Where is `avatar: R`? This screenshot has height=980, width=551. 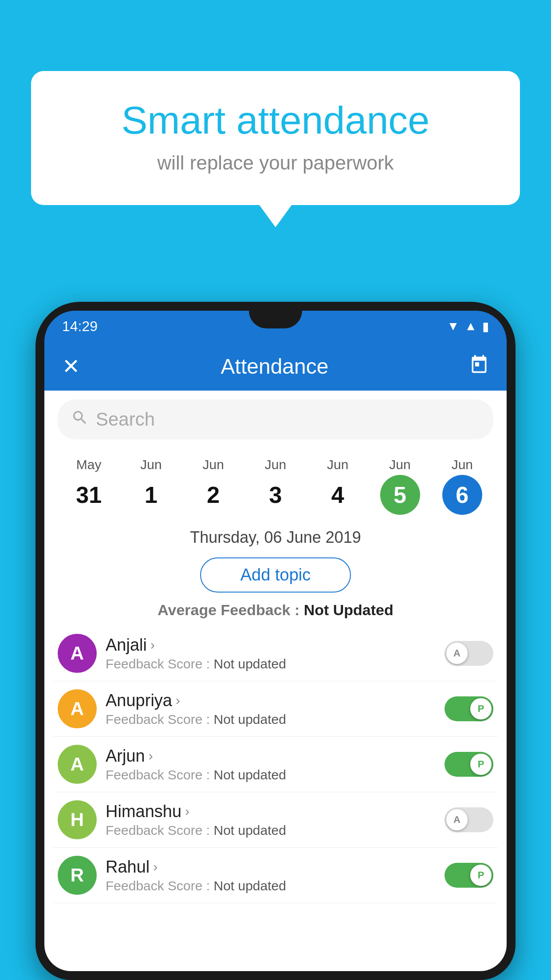 avatar: R is located at coordinates (77, 875).